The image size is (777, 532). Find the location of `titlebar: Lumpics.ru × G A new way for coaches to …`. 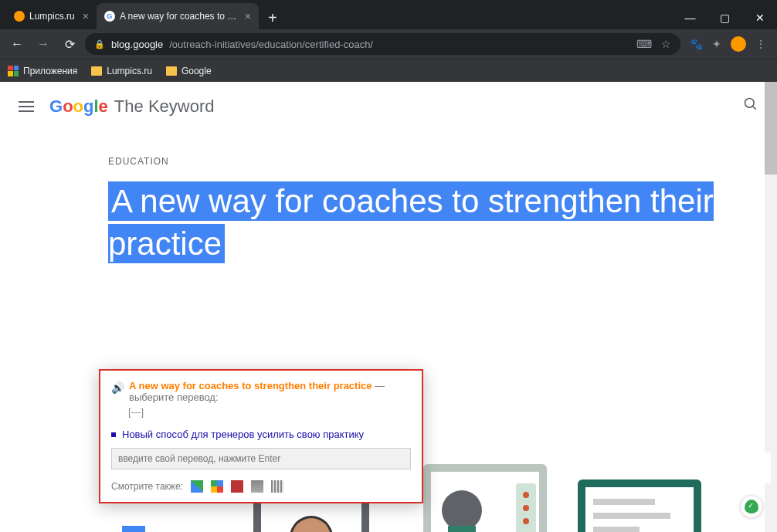

titlebar: Lumpics.ru × G A new way for coaches to … is located at coordinates (388, 15).